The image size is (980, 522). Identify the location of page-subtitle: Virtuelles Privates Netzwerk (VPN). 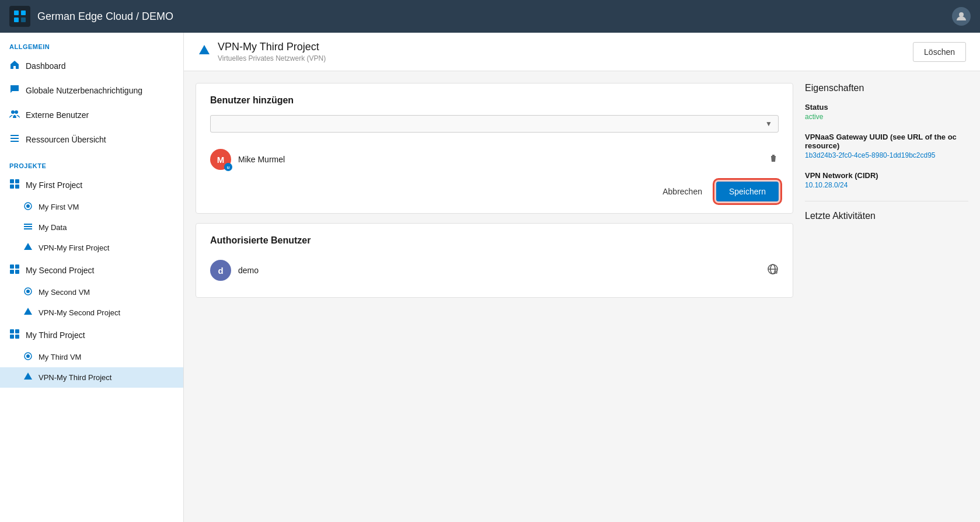
(272, 58).